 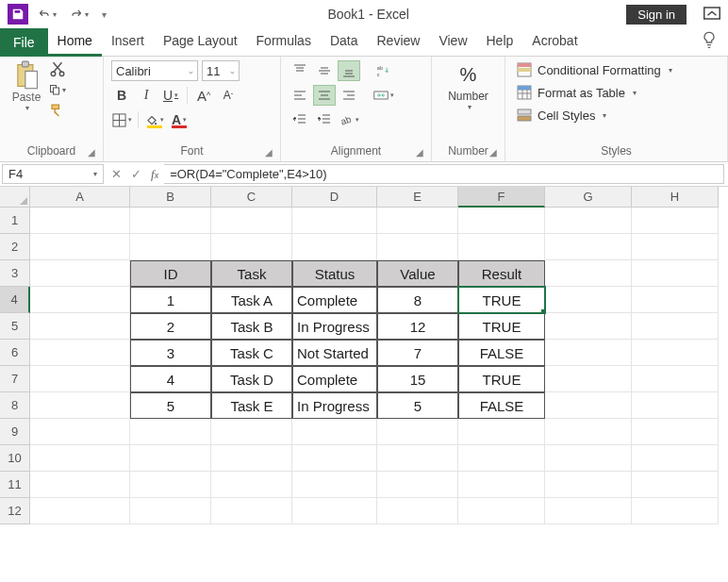 I want to click on cell-G9, so click(x=588, y=432).